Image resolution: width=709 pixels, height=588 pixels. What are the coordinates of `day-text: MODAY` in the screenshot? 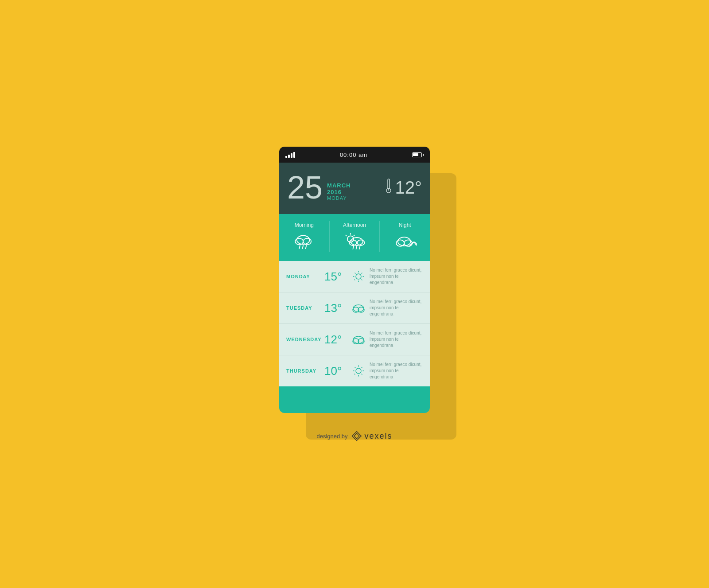 It's located at (339, 198).